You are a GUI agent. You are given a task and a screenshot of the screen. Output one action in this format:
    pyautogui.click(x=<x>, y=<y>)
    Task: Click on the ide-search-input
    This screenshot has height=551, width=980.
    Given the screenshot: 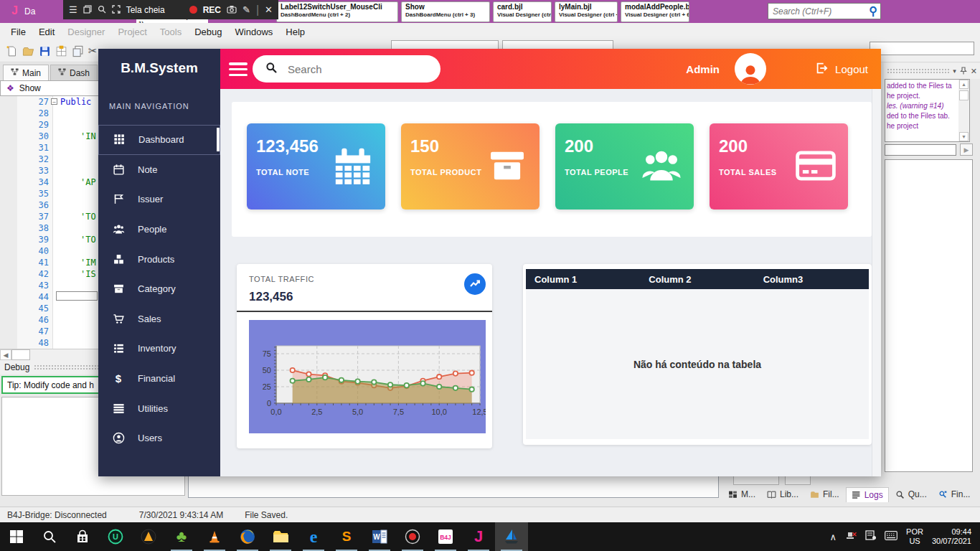 What is the action you would take?
    pyautogui.click(x=820, y=11)
    